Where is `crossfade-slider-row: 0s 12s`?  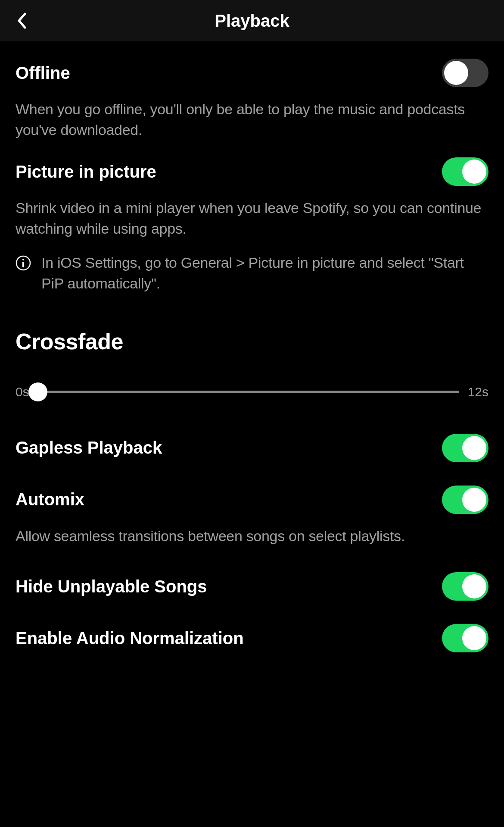
crossfade-slider-row: 0s 12s is located at coordinates (252, 381).